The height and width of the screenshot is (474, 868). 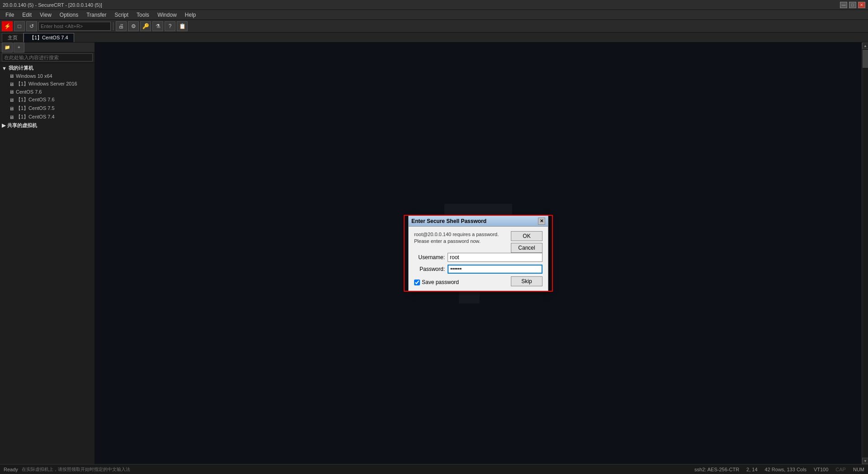 What do you see at coordinates (19, 26) in the screenshot?
I see `new-tab-button: □` at bounding box center [19, 26].